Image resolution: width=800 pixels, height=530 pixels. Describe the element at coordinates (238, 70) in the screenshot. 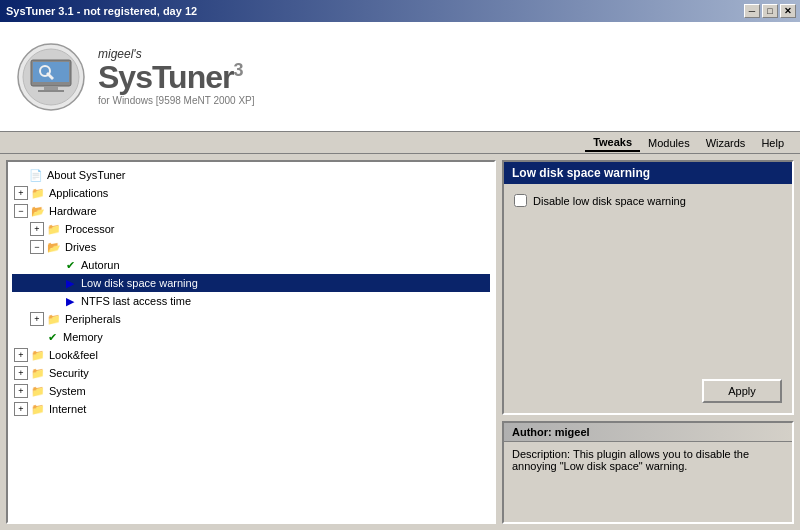

I see `version-sup: 3` at that location.